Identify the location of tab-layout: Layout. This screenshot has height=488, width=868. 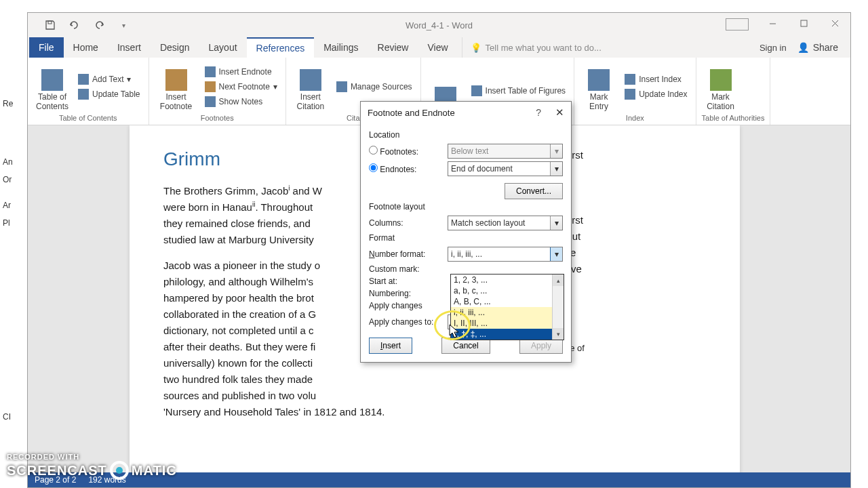
(223, 47).